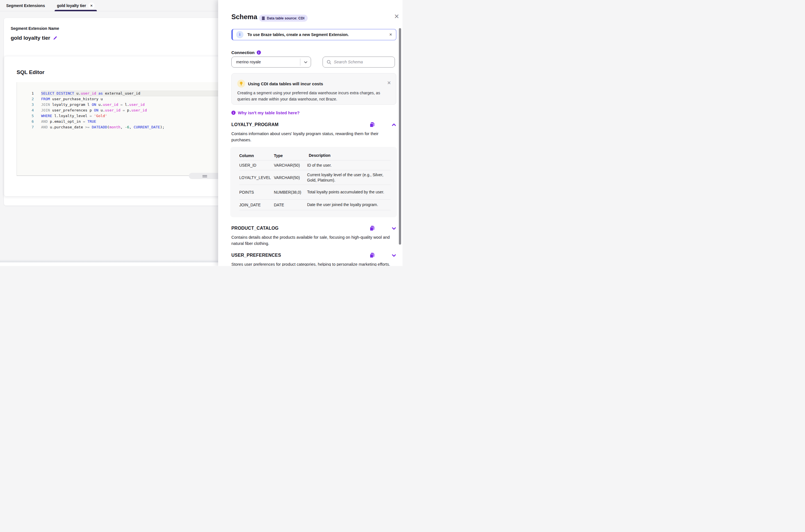 This screenshot has width=805, height=532. What do you see at coordinates (265, 113) in the screenshot?
I see `table-help-link: i Why isn't my table listed here?` at bounding box center [265, 113].